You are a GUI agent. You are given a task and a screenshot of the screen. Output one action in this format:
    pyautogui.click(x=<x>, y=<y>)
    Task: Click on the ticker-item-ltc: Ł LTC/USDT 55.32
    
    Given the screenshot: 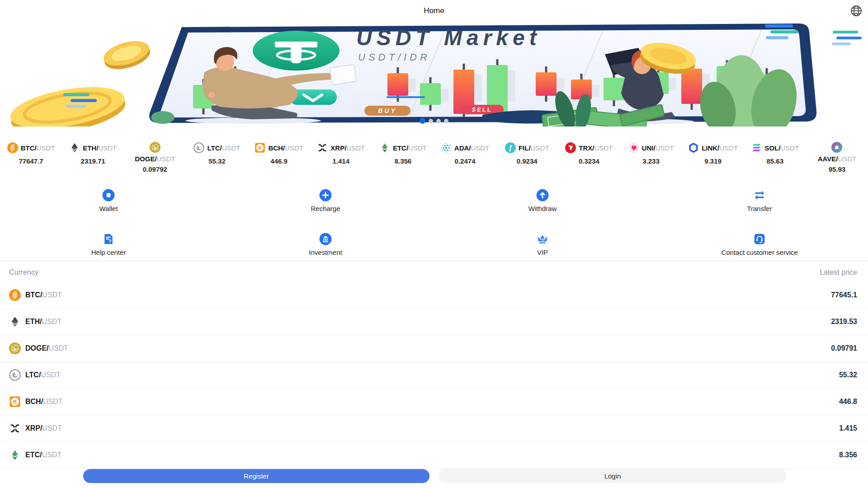 What is the action you would take?
    pyautogui.click(x=217, y=160)
    